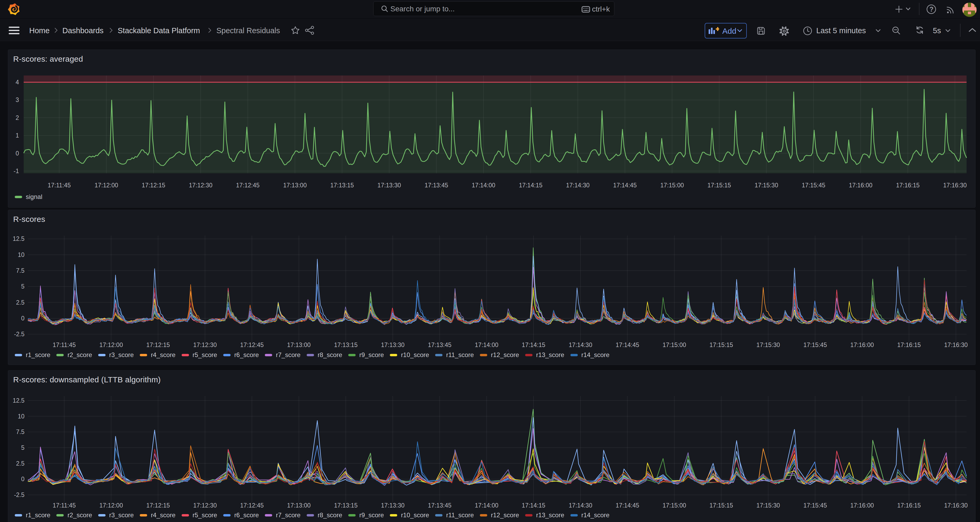  I want to click on svg-text: 1, so click(18, 136).